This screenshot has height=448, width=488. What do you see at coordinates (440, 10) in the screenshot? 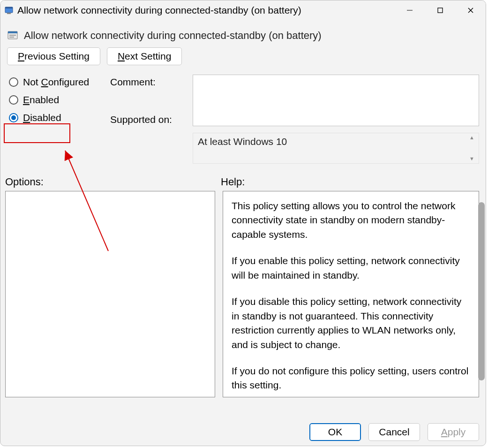
I see `maximize-button` at bounding box center [440, 10].